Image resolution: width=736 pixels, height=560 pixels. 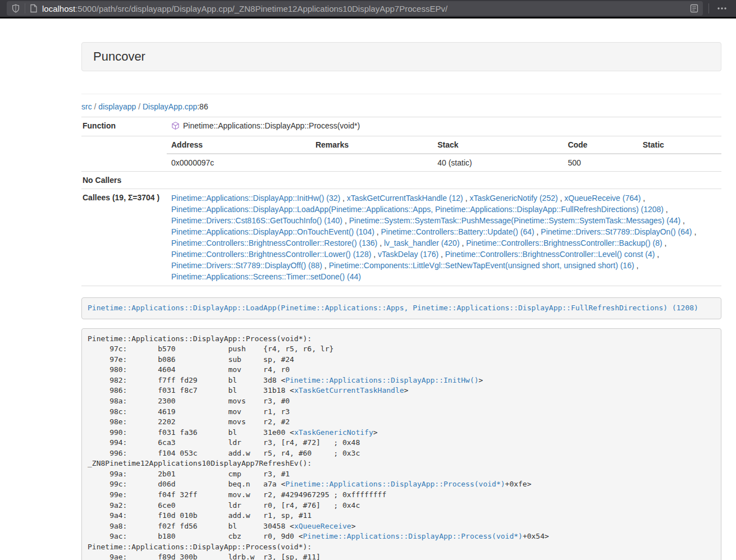 What do you see at coordinates (372, 145) in the screenshot?
I see `col-remarks: Remarks` at bounding box center [372, 145].